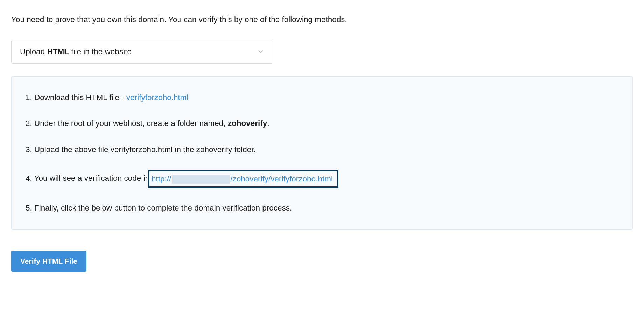 The height and width of the screenshot is (328, 644). Describe the element at coordinates (322, 208) in the screenshot. I see `instruction-step-5: Finally, click the below button to compl…` at that location.